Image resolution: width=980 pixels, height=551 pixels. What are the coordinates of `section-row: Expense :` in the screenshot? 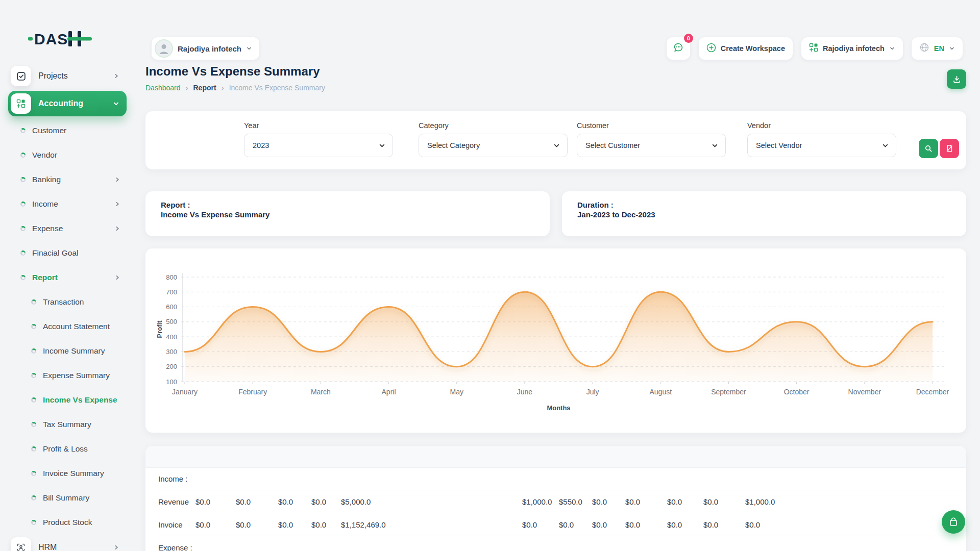 It's located at (562, 544).